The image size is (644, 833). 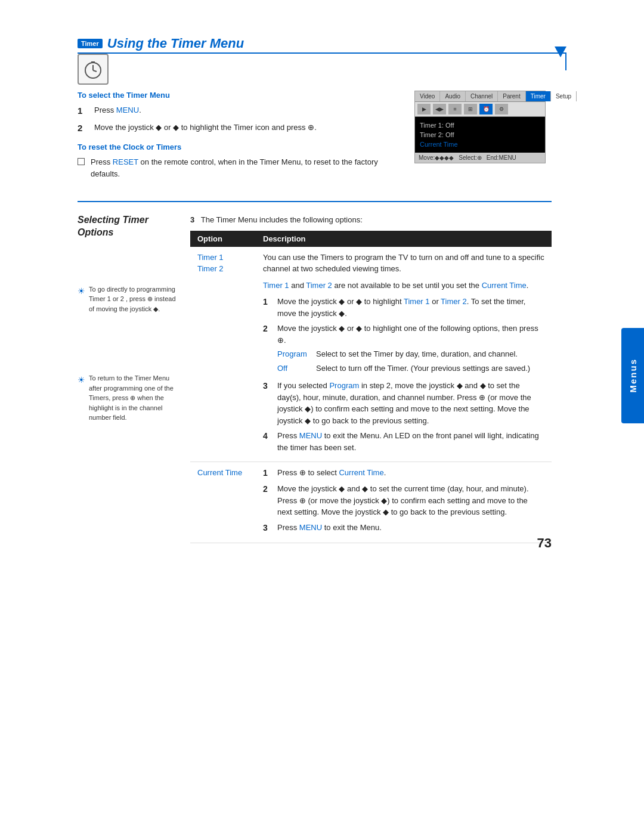 I want to click on suboption-program-label: Program, so click(x=297, y=354).